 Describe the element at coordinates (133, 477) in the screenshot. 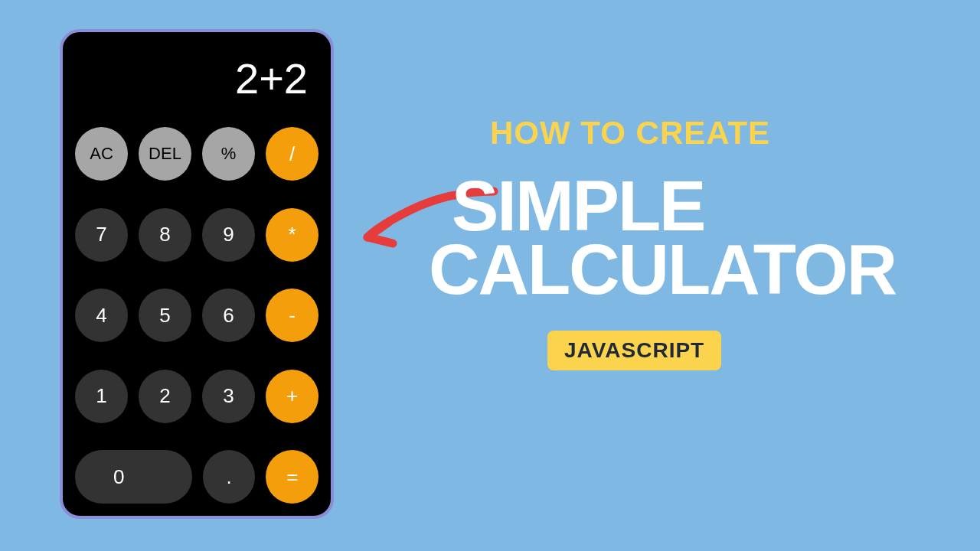

I see `digit-0-button: 0` at that location.